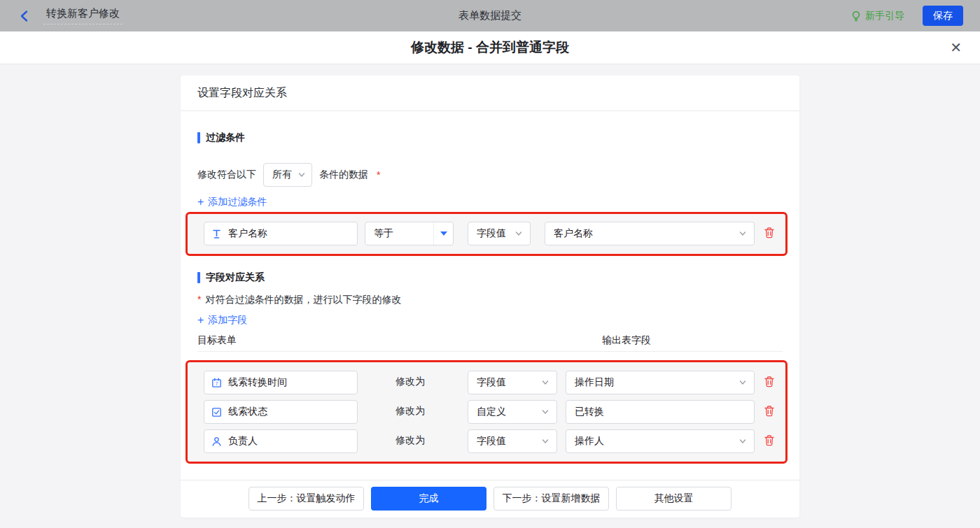  What do you see at coordinates (856, 16) in the screenshot?
I see `lightbulb-icon` at bounding box center [856, 16].